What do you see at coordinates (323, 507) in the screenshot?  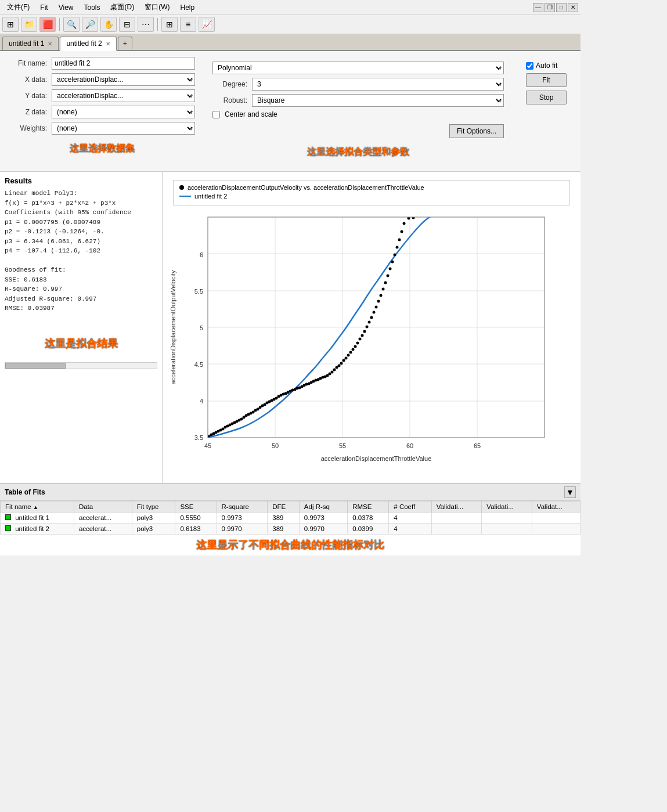 I see `col-adj-r-sq: Adj R-sq` at bounding box center [323, 507].